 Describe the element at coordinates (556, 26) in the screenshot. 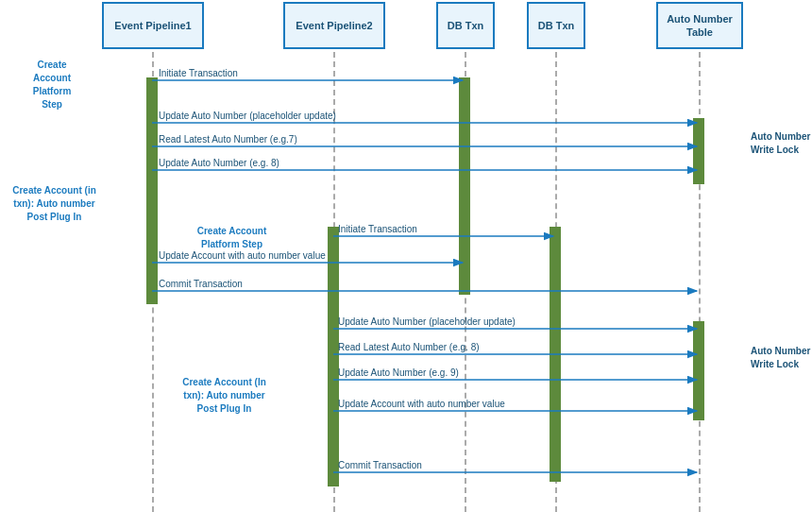

I see `lifeline-dbtxn2: DB Txn` at that location.